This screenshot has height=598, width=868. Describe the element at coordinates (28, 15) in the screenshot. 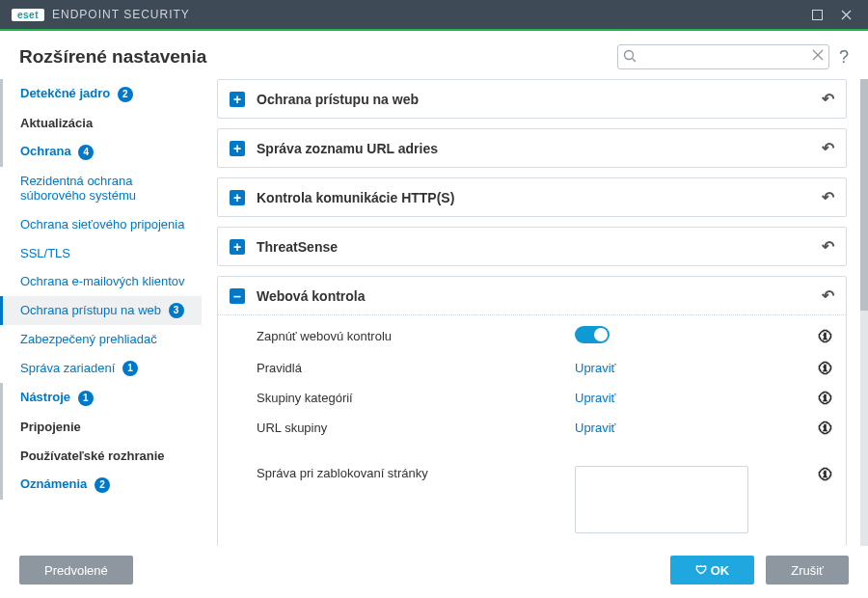

I see `brand-logo: eset` at that location.